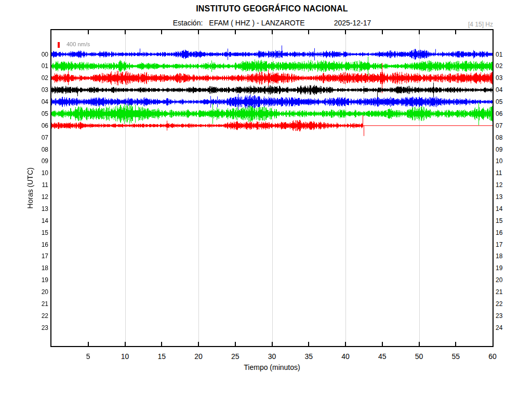 The width and height of the screenshot is (532, 399). I want to click on hour-label-right: 16, so click(506, 233).